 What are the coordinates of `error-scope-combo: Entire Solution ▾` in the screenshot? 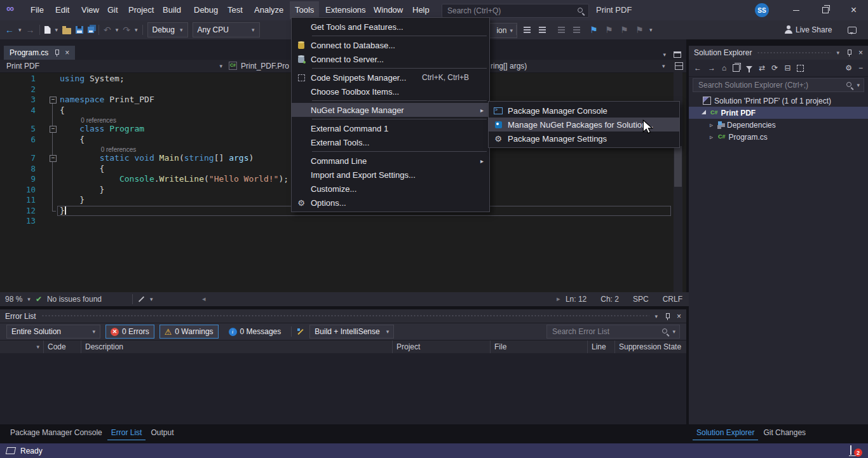 It's located at (53, 332).